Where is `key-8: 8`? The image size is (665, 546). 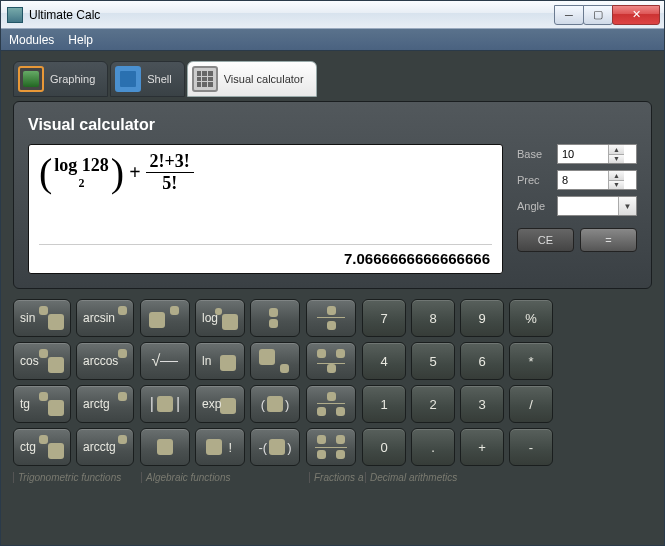
key-8: 8 is located at coordinates (433, 318).